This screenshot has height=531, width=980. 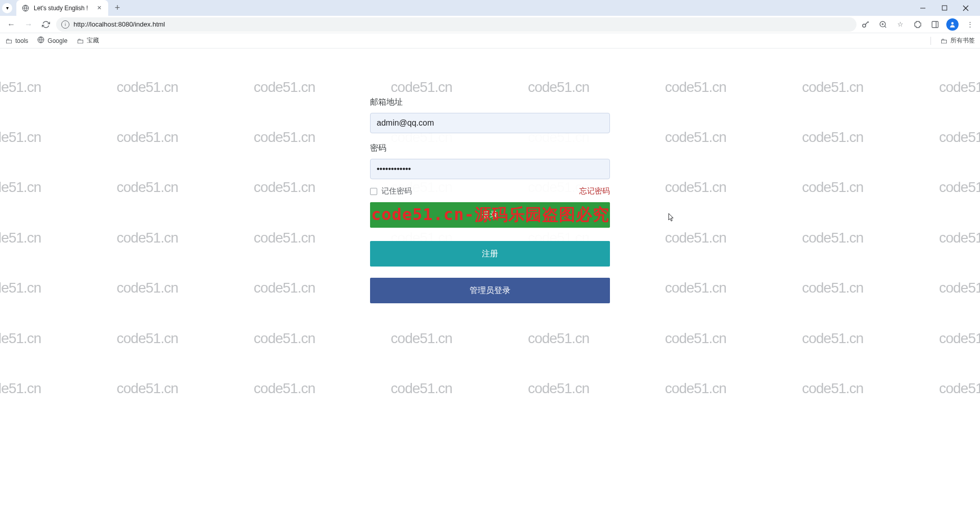 What do you see at coordinates (490, 123) in the screenshot?
I see `email-field` at bounding box center [490, 123].